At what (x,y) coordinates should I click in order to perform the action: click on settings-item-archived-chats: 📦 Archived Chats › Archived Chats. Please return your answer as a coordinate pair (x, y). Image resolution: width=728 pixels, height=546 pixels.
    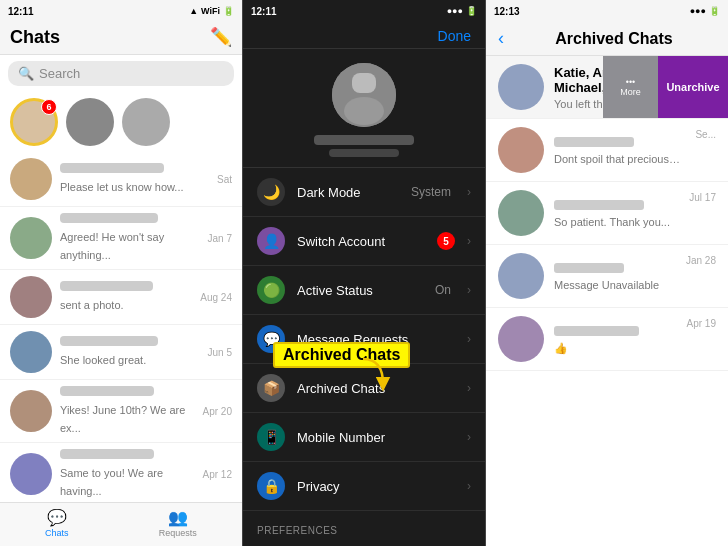
    Looking at the image, I should click on (364, 388).